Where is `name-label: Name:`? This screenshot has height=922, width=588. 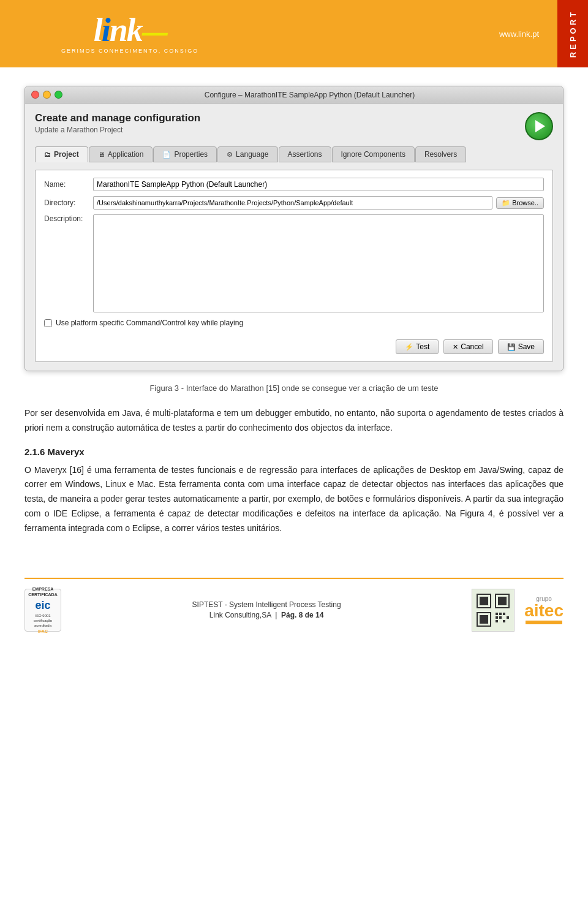
name-label: Name: is located at coordinates (69, 184).